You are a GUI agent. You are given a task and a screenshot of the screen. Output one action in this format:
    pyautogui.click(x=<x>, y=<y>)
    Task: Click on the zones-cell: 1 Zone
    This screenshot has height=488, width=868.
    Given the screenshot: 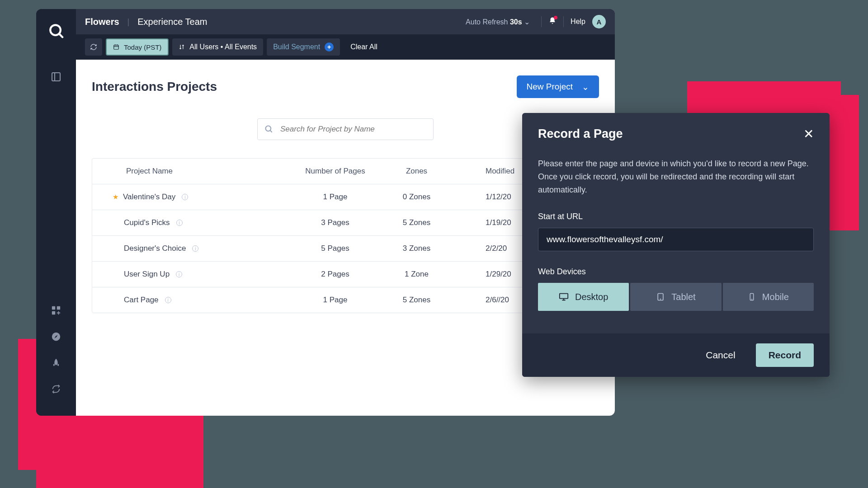 What is the action you would take?
    pyautogui.click(x=417, y=274)
    